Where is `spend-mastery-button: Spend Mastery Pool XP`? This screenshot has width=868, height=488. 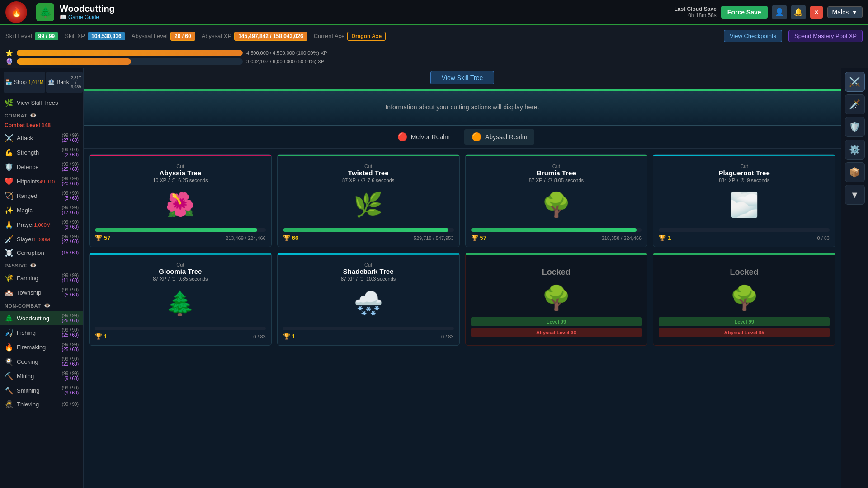
spend-mastery-button: Spend Mastery Pool XP is located at coordinates (826, 36).